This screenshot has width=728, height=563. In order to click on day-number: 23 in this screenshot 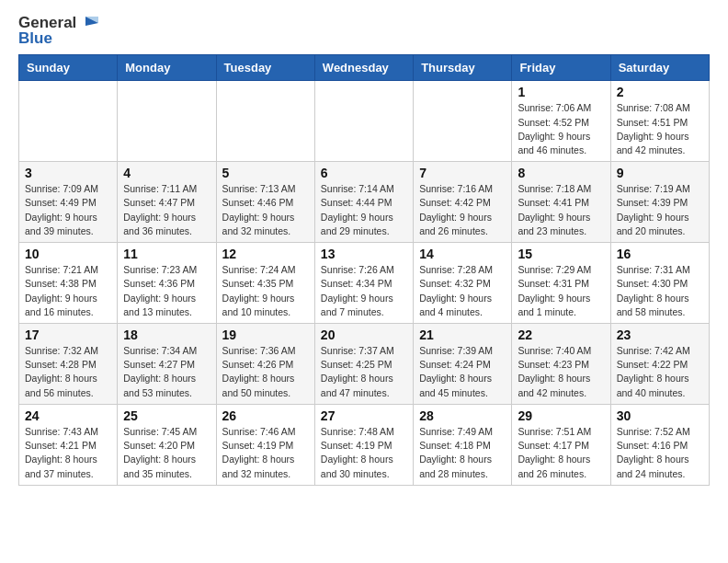, I will do `click(660, 335)`.